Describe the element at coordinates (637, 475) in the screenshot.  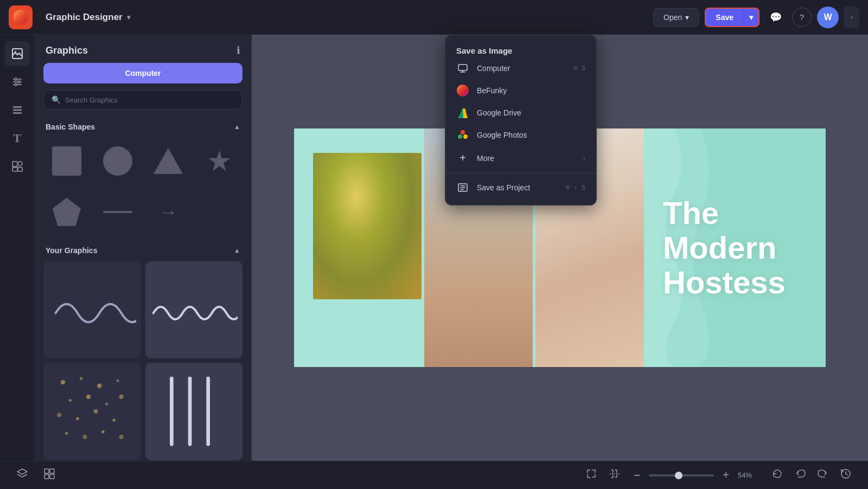
I see `zoom-out-button: −` at that location.